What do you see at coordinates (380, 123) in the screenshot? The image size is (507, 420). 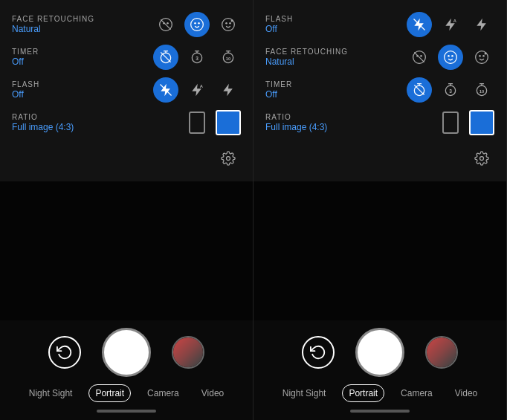 I see `ratio-row-right: RATIO Full image (4:3)` at bounding box center [380, 123].